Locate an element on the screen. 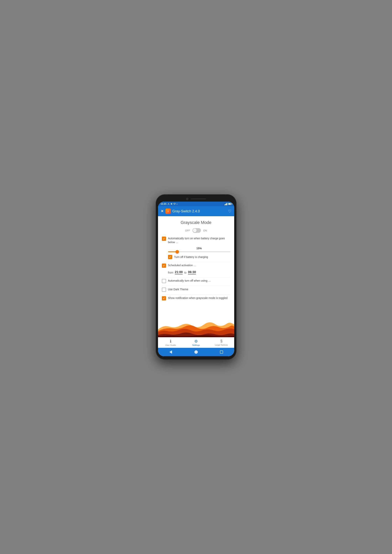 Image resolution: width=392 pixels, height=554 pixels. checkbox-auto-off-box is located at coordinates (164, 281).